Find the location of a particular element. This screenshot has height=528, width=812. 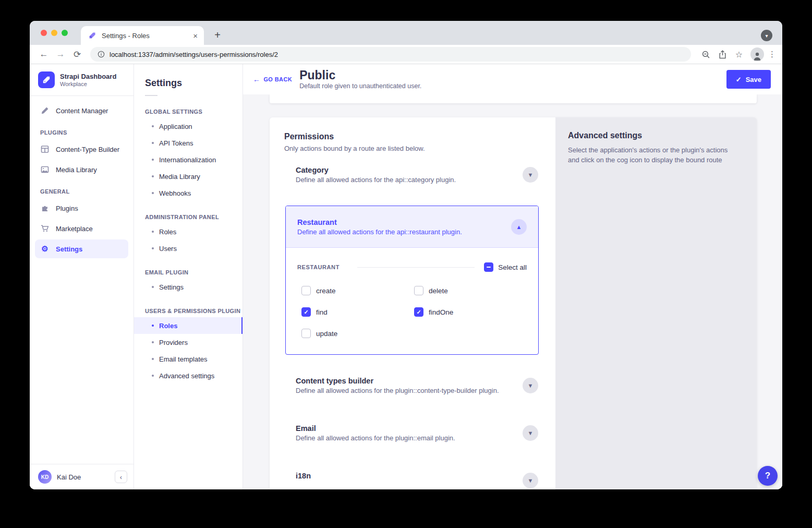

window-controls is located at coordinates (54, 33).